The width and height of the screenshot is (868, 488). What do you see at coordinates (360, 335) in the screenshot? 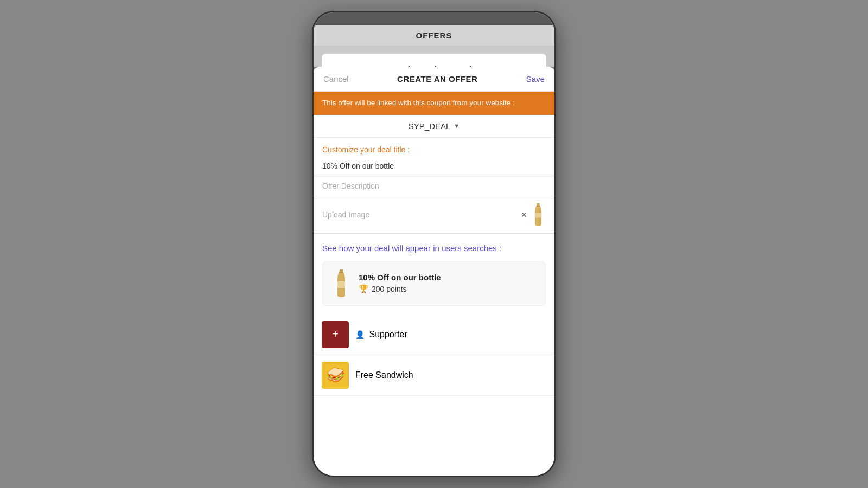
I see `user-icon: 👤` at bounding box center [360, 335].